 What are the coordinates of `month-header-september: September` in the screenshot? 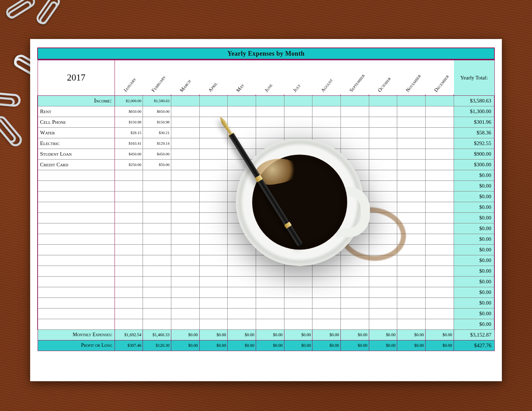 It's located at (355, 78).